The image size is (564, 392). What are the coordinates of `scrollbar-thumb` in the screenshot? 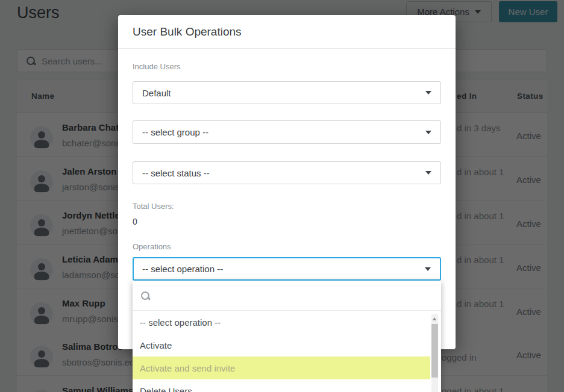 It's located at (435, 350).